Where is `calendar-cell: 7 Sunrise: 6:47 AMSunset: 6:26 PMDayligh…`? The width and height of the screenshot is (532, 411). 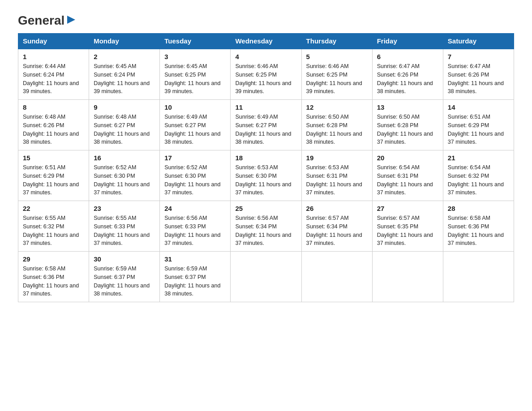
calendar-cell: 7 Sunrise: 6:47 AMSunset: 6:26 PMDayligh… is located at coordinates (478, 74).